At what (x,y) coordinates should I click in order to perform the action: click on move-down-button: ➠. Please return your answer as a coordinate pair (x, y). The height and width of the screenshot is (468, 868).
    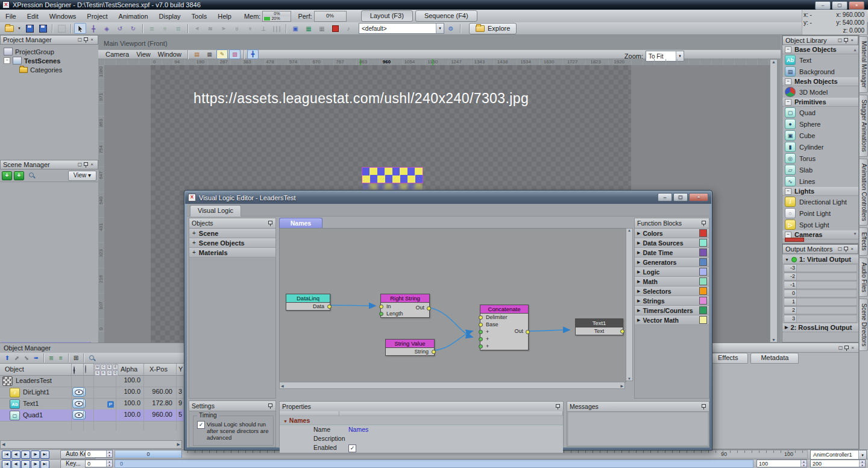
    Looking at the image, I should click on (36, 358).